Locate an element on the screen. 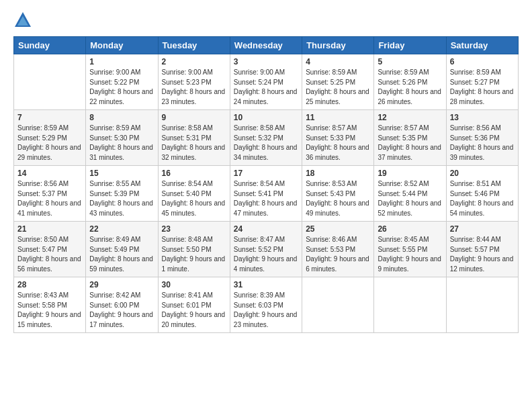 The width and height of the screenshot is (532, 411). day-number: 30 is located at coordinates (194, 285).